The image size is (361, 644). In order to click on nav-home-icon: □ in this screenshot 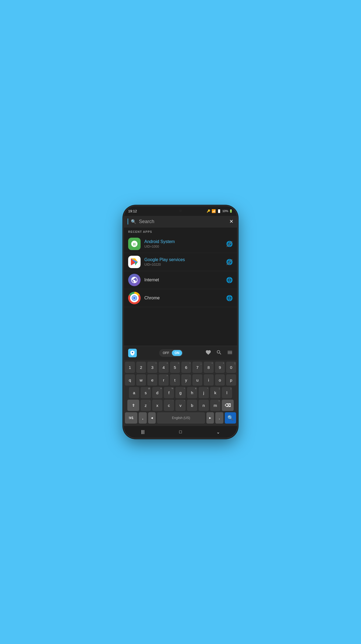, I will do `click(180, 432)`.